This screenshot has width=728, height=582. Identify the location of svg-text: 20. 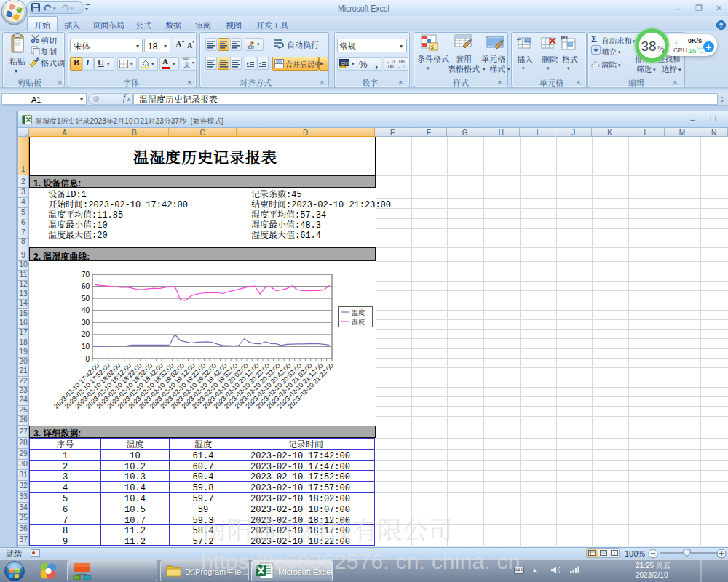
(86, 335).